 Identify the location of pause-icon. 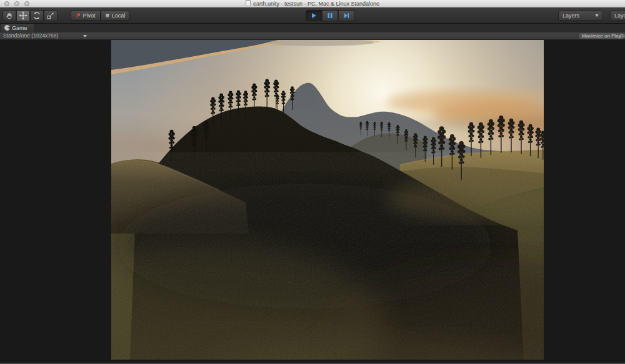
(330, 16).